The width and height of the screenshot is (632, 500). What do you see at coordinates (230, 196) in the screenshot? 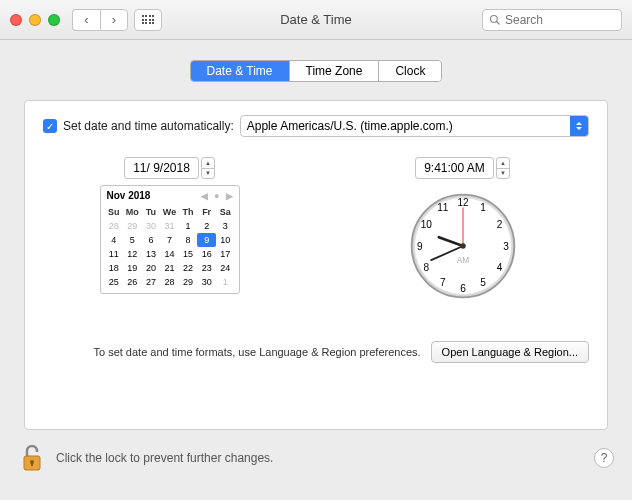
I see `cal-next-icon: ▶` at bounding box center [230, 196].